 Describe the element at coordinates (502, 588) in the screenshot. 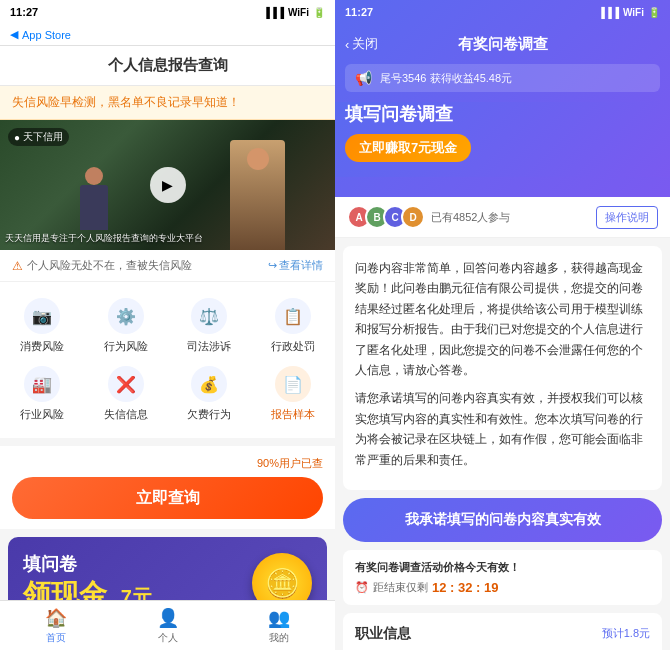

I see `countdown: ⏰ 距结束仅剩 12 : 32 : 19` at that location.